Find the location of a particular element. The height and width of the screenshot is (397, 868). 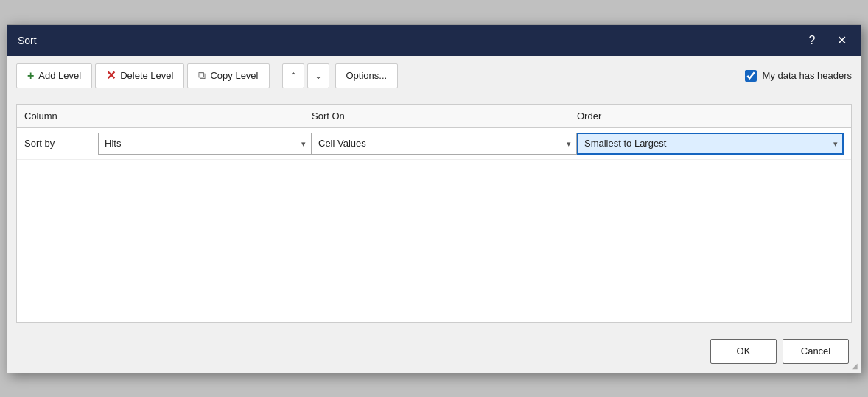

move-up-button: ⌃ is located at coordinates (293, 76).